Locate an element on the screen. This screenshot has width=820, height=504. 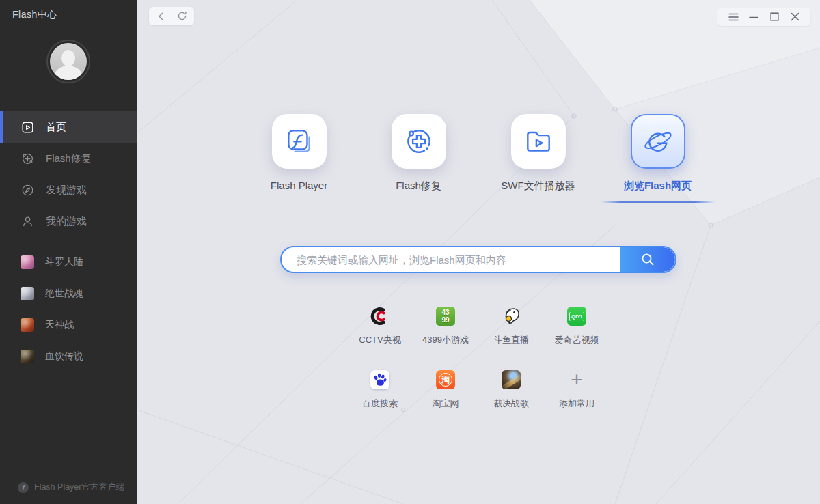
search-button is located at coordinates (648, 260).